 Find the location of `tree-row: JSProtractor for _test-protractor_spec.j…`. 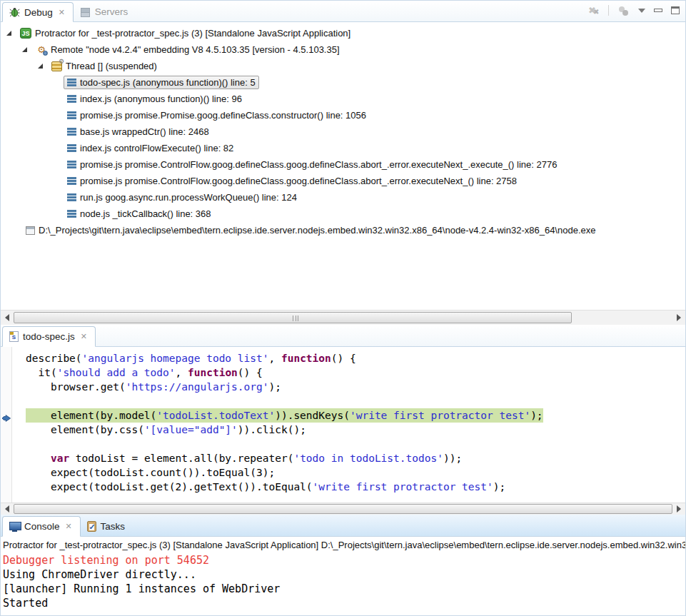

tree-row: JSProtractor for _test-protractor_spec.j… is located at coordinates (343, 33).